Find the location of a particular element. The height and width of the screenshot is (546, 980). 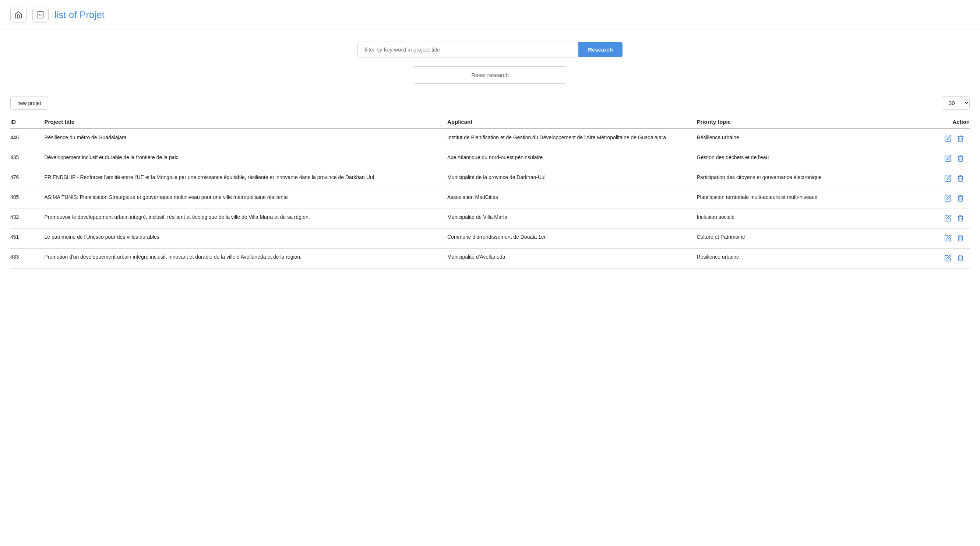

cell-priority: Gestion des déchets et de l'eau is located at coordinates (802, 159).